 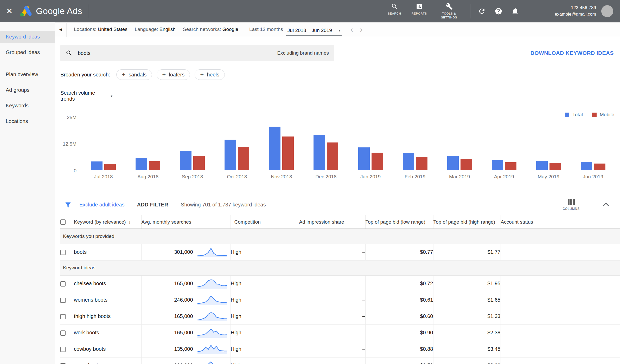 What do you see at coordinates (361, 29) in the screenshot?
I see `next-period-button: ›` at bounding box center [361, 29].